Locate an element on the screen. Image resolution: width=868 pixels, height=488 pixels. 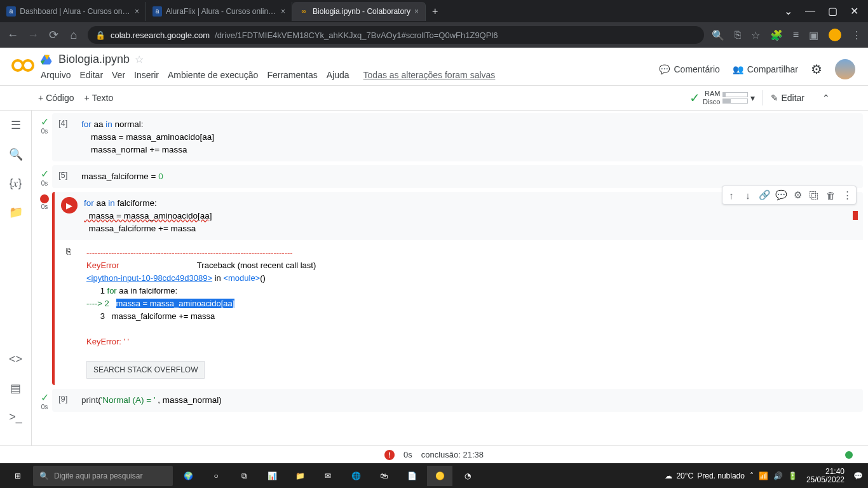
status-bar: ! 0s conclusão: 21:38 is located at coordinates (434, 454).